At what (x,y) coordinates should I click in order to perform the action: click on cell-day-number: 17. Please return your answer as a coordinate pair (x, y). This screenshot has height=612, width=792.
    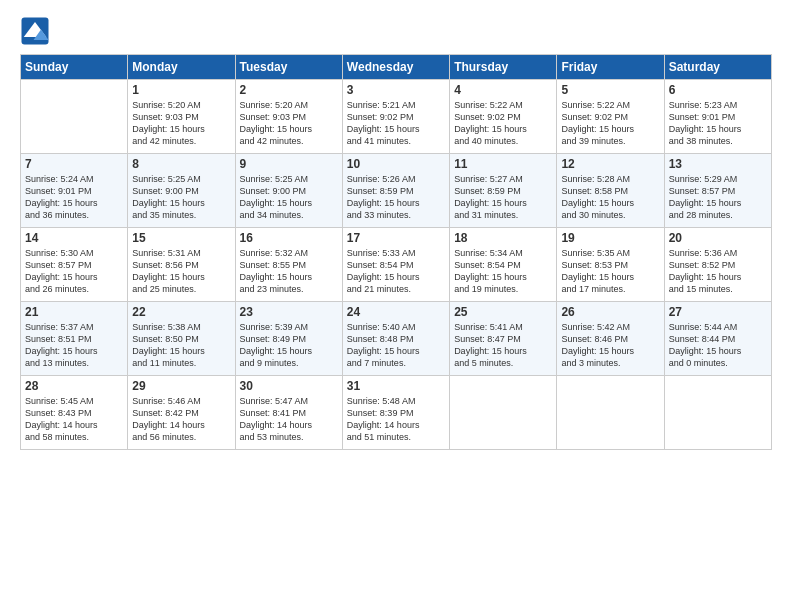
    Looking at the image, I should click on (396, 238).